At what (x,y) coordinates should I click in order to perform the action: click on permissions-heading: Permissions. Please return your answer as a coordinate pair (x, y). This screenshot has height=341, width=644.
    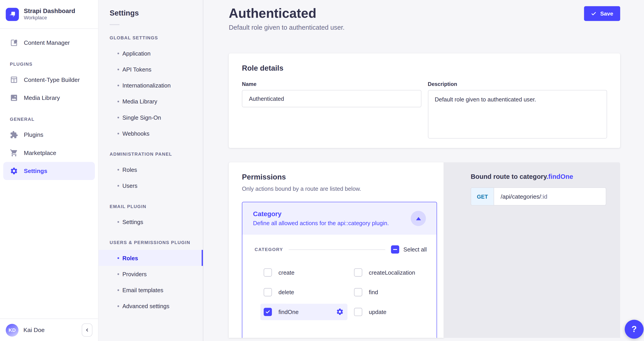
    Looking at the image, I should click on (340, 177).